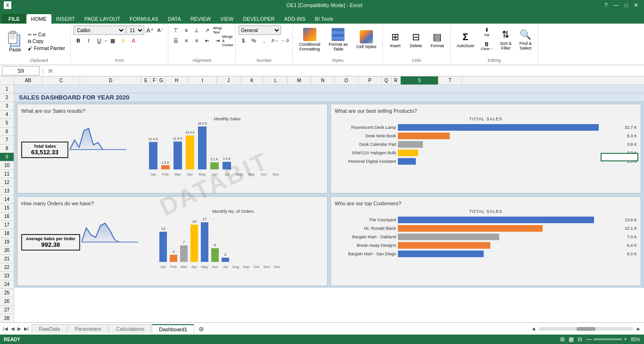  What do you see at coordinates (217, 30) in the screenshot?
I see `wrap-text-button: Wrap Text` at bounding box center [217, 30].